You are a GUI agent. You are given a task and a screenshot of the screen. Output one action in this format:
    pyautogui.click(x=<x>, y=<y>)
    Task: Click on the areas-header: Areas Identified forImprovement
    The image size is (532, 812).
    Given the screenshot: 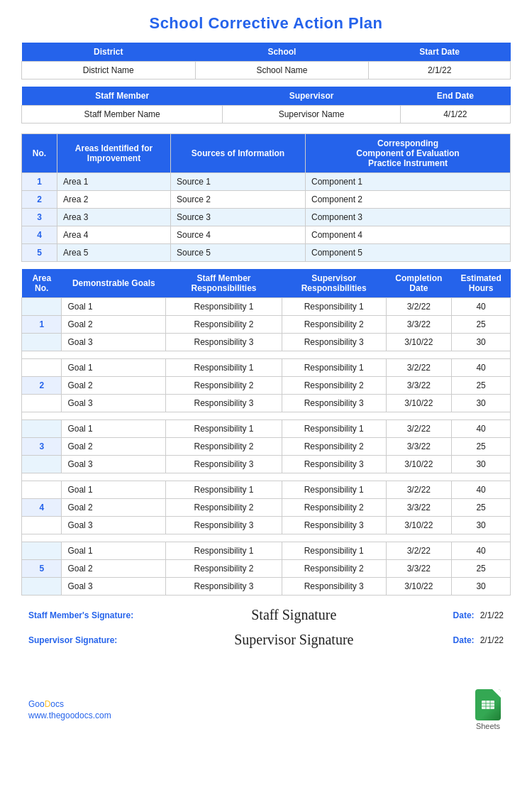 What is the action you would take?
    pyautogui.click(x=114, y=153)
    